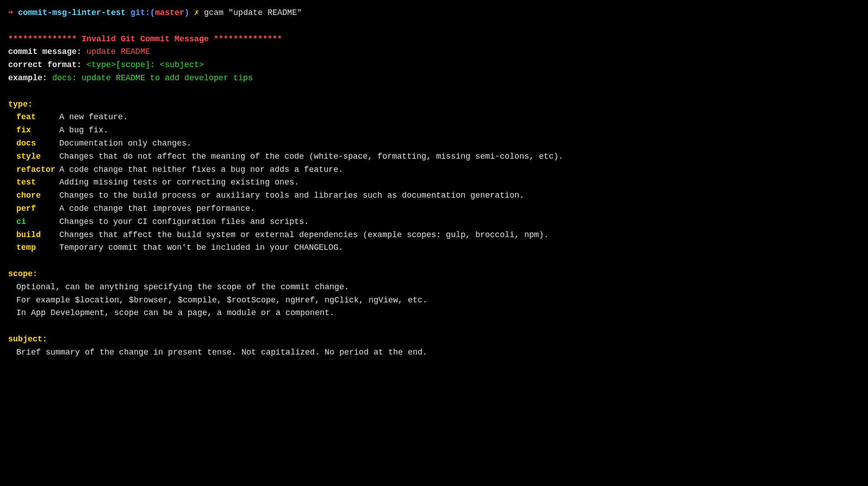 The width and height of the screenshot is (868, 486). Describe the element at coordinates (434, 182) in the screenshot. I see `type-row: testAdding missing tests or correcting e…` at that location.